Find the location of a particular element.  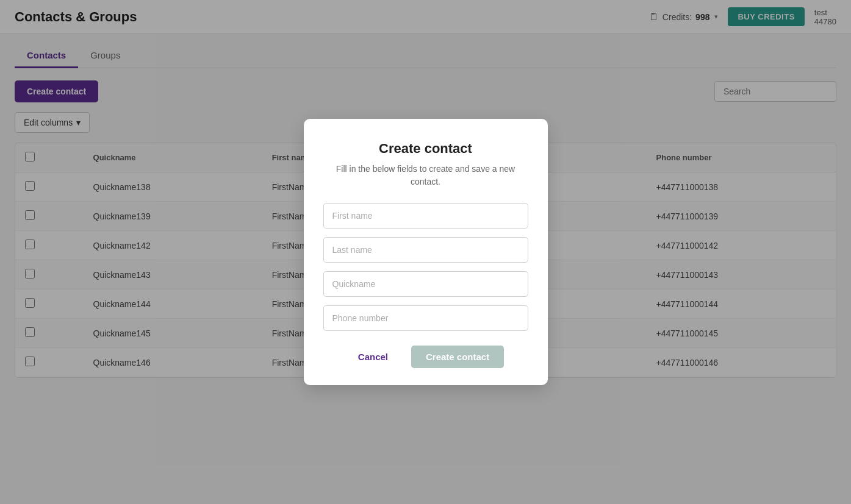

phone-field is located at coordinates (426, 318).